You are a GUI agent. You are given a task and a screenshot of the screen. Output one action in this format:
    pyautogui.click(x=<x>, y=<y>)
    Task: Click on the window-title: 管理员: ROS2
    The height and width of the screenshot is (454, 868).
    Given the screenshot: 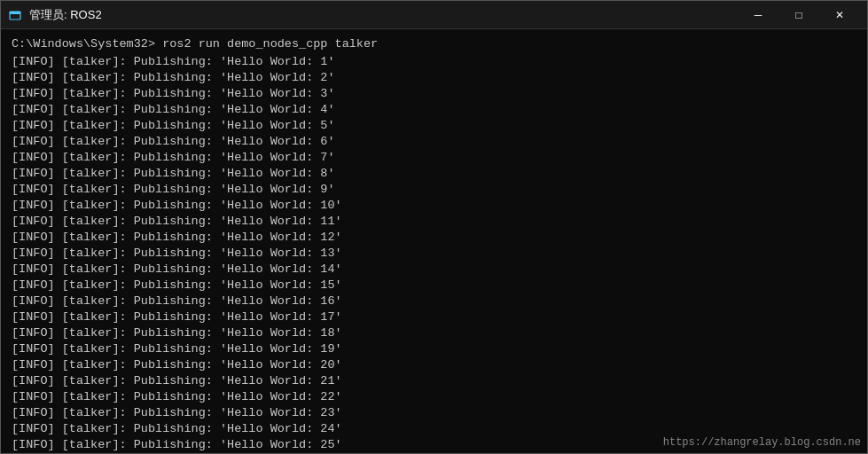 What is the action you would take?
    pyautogui.click(x=383, y=15)
    